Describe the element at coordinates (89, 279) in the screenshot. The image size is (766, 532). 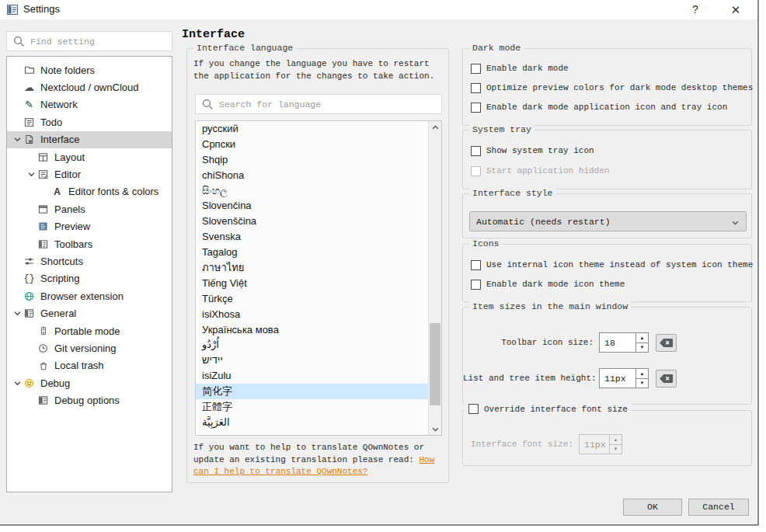
I see `sidebar-item-scripting: {} Scripting` at that location.